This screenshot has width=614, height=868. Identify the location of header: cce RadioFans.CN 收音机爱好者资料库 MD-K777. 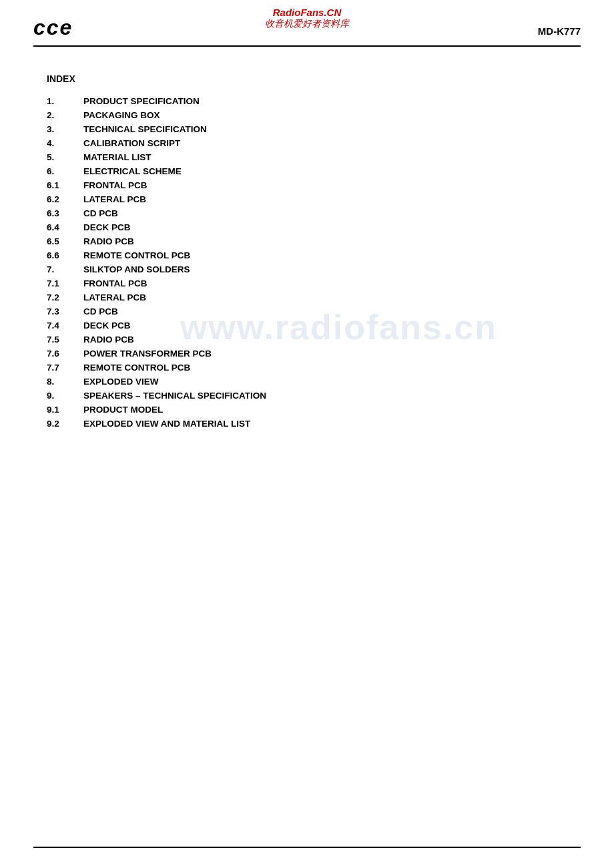
(307, 20).